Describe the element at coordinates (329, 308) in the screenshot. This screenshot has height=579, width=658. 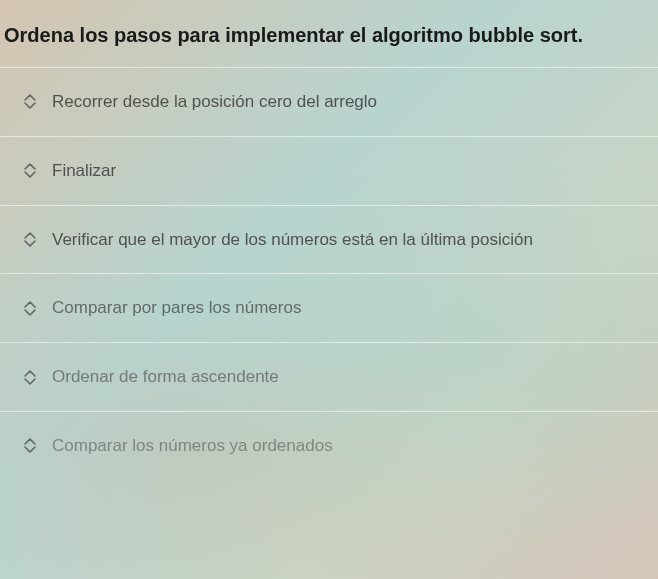
I see `sortable-item: Comparar por pares los números` at that location.